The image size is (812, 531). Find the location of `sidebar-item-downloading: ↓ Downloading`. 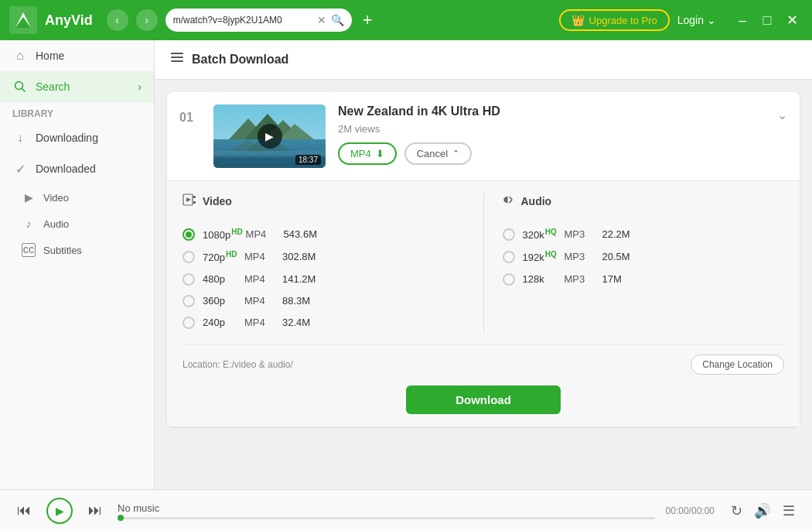

sidebar-item-downloading: ↓ Downloading is located at coordinates (77, 138).